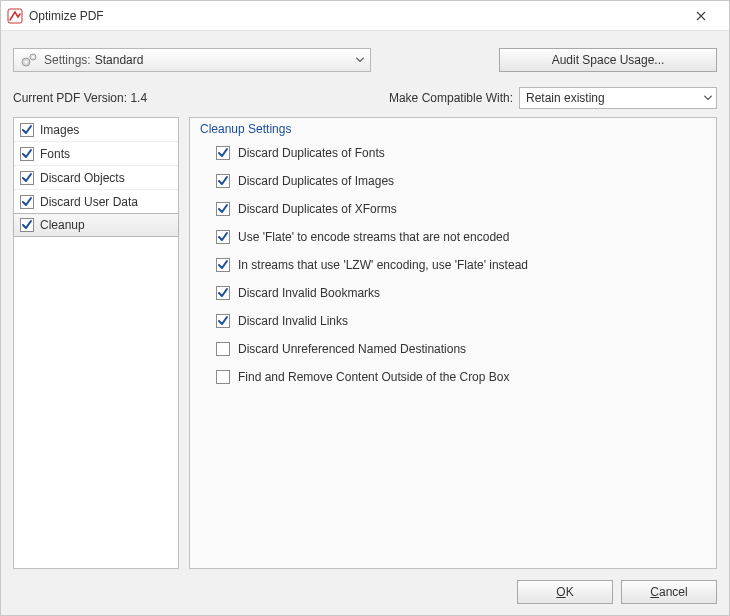  I want to click on cancel-button: Cancel, so click(669, 592).